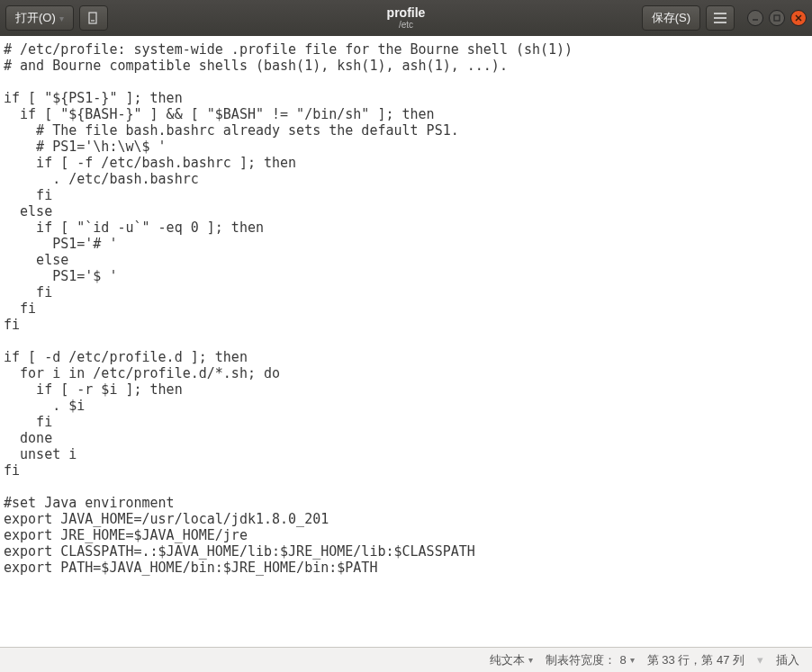 The image size is (812, 672). I want to click on tab-width-label: 制表符宽度：, so click(581, 660).